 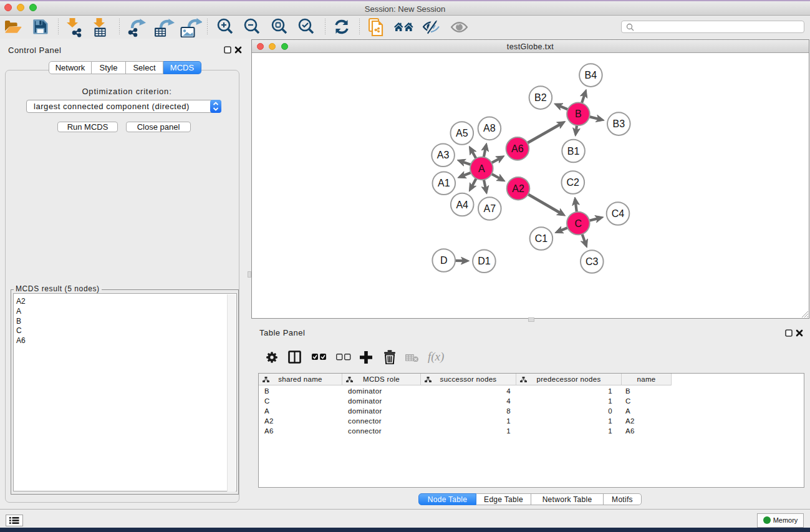 I want to click on svg-text: C, so click(x=579, y=223).